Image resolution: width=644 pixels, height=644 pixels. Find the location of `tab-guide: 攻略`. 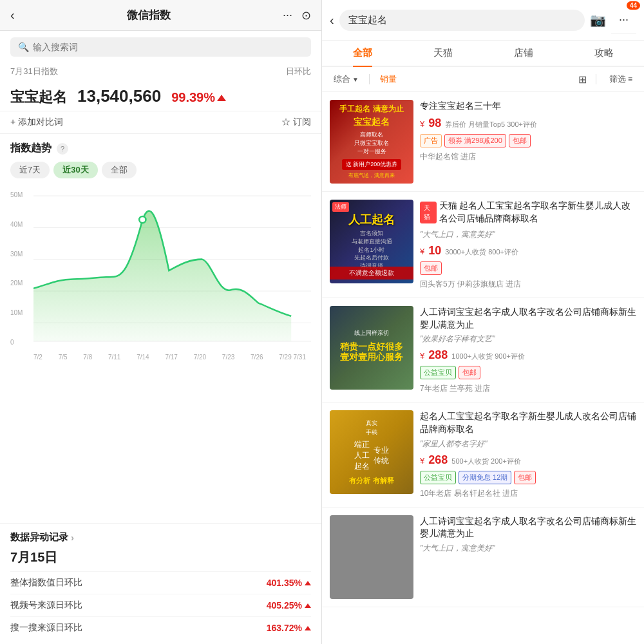

tab-guide: 攻略 is located at coordinates (604, 53).